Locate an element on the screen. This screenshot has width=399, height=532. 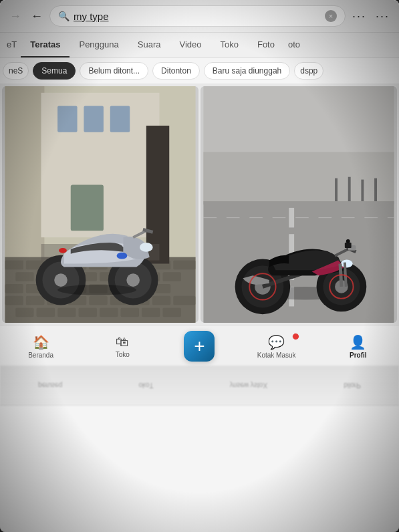
filter-overflow-right: dspp is located at coordinates (309, 71).